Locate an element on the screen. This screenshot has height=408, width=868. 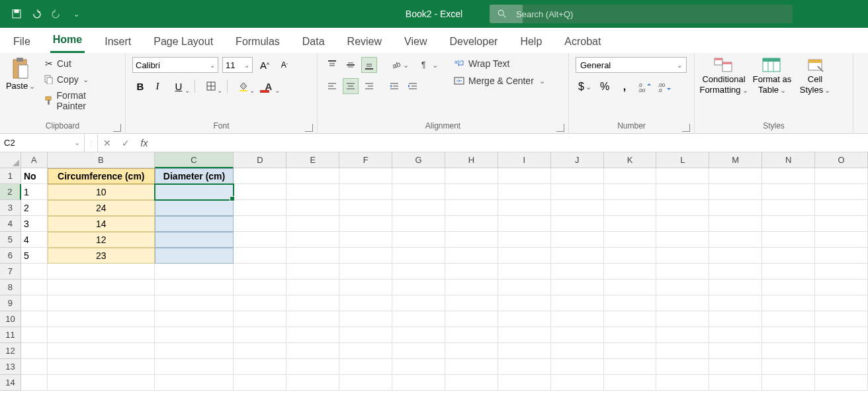
tab-review: Review is located at coordinates (365, 42).